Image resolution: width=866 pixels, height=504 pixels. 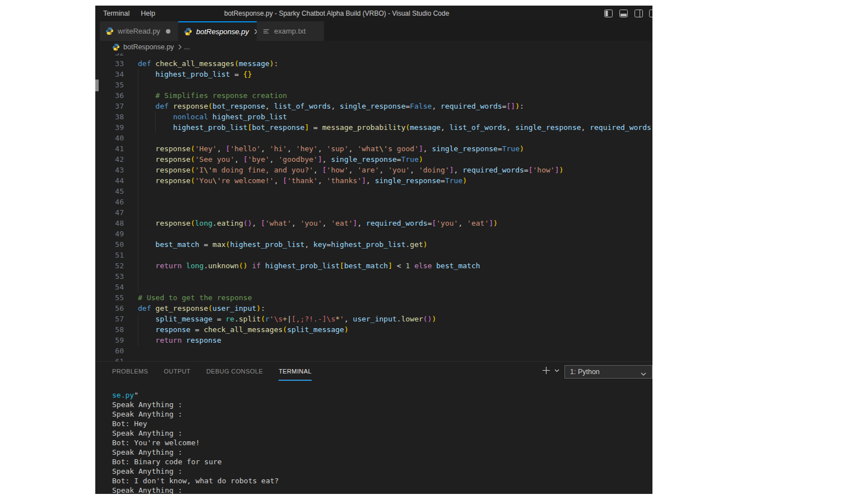 I want to click on code-token: highest_prob_list, so click(x=303, y=265).